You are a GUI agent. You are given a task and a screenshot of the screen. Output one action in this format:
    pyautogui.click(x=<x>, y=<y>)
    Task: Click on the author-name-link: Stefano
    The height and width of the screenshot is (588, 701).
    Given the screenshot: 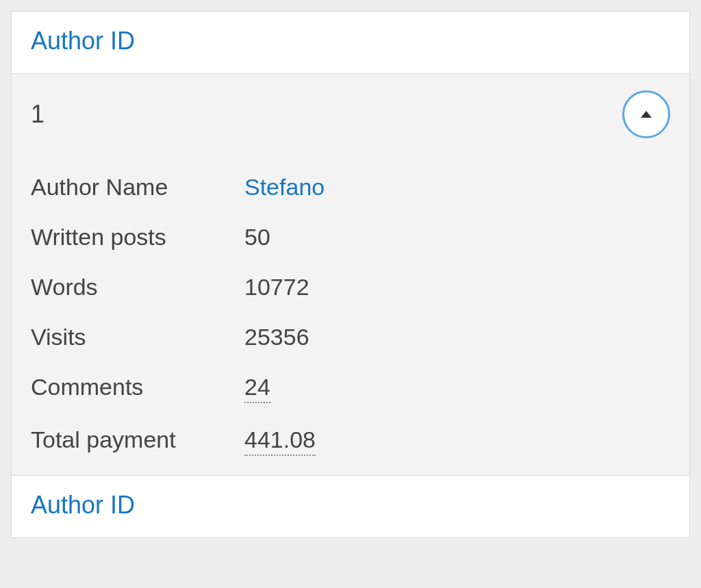 What is the action you would take?
    pyautogui.click(x=285, y=188)
    